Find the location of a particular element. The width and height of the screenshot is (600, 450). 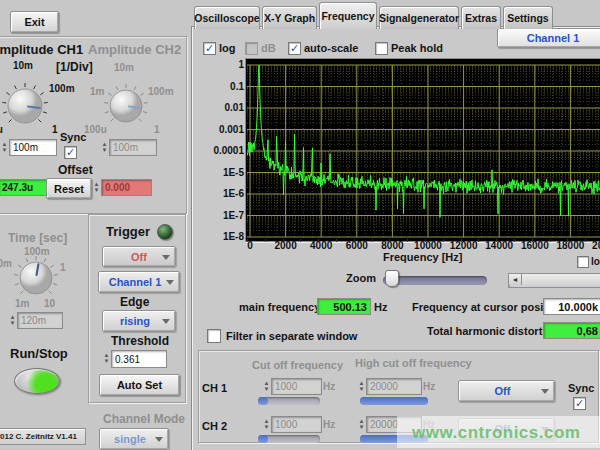

amplitude-ch1-knob is located at coordinates (25, 106).